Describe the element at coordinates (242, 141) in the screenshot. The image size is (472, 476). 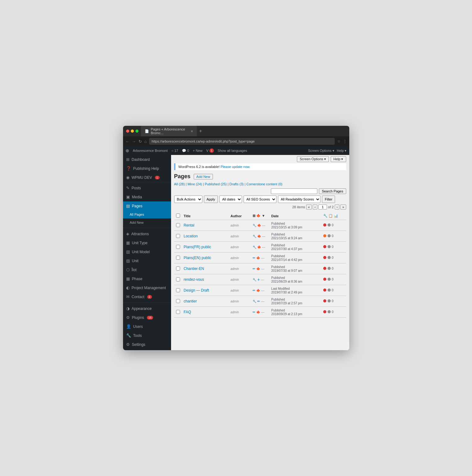
I see `address-input` at that location.